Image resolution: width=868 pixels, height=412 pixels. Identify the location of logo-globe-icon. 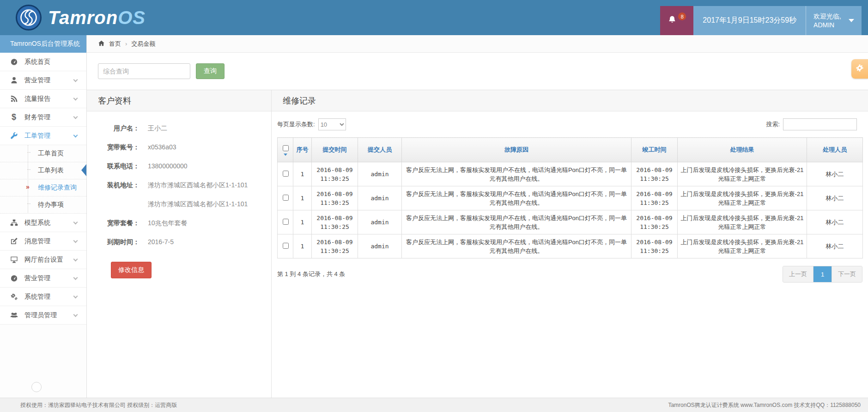
(29, 18).